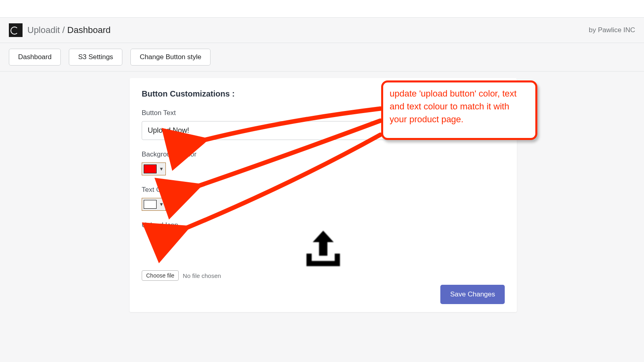  What do you see at coordinates (43, 30) in the screenshot?
I see `breadcrumb-app: Uploadit` at bounding box center [43, 30].